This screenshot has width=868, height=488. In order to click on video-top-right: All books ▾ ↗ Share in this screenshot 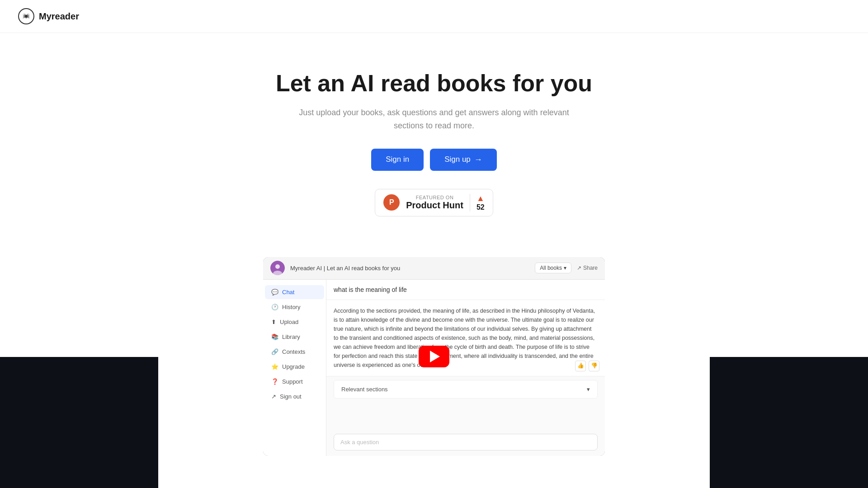, I will do `click(566, 268)`.